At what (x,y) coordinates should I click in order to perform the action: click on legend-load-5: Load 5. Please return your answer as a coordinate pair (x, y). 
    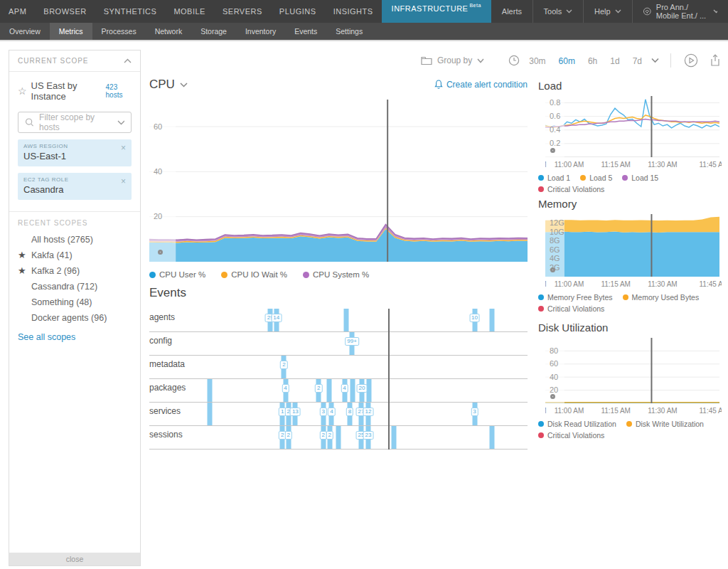
    Looking at the image, I should click on (596, 178).